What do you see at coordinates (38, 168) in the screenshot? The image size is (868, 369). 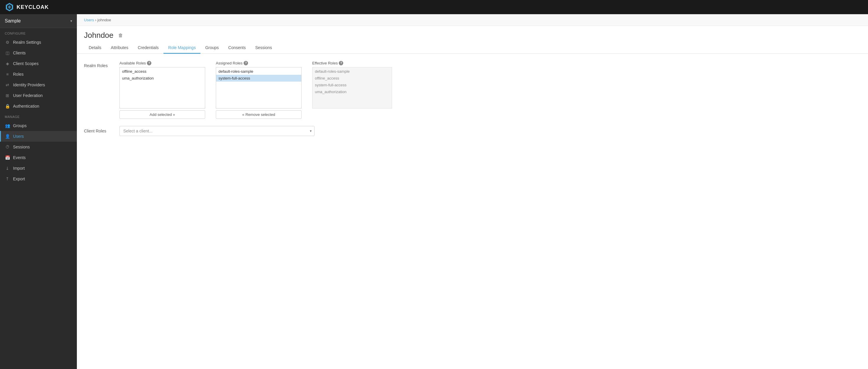 I see `sidebar-item-import: ⤓ Import` at bounding box center [38, 168].